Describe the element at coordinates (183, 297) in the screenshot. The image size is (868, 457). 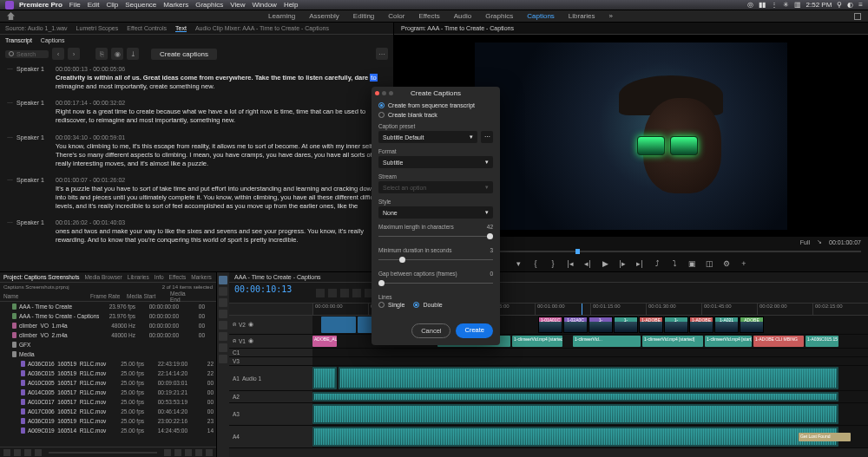
I see `col-end: Media End` at that location.